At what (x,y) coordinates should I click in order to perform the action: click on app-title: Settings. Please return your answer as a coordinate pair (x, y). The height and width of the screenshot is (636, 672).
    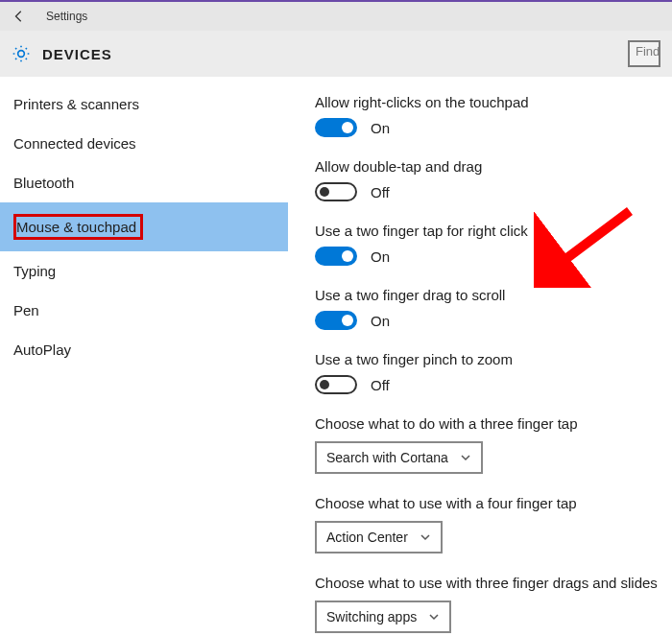
    Looking at the image, I should click on (67, 16).